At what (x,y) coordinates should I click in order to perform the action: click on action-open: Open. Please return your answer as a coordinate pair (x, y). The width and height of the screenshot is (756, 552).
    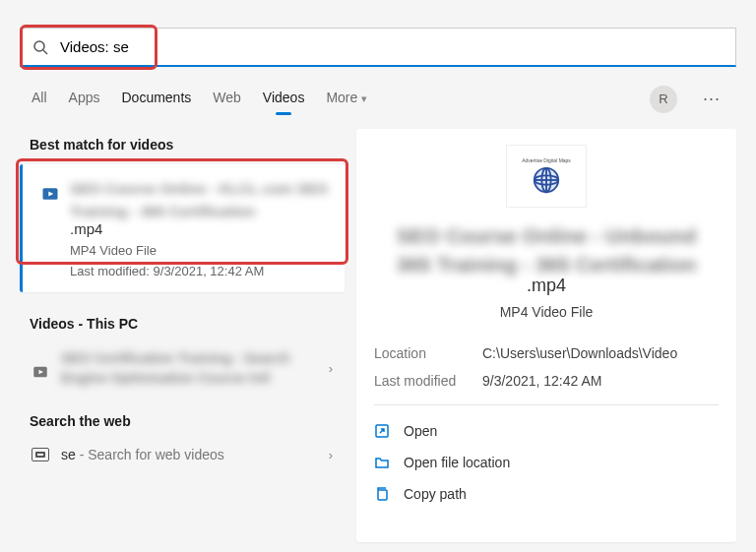
    Looking at the image, I should click on (546, 431).